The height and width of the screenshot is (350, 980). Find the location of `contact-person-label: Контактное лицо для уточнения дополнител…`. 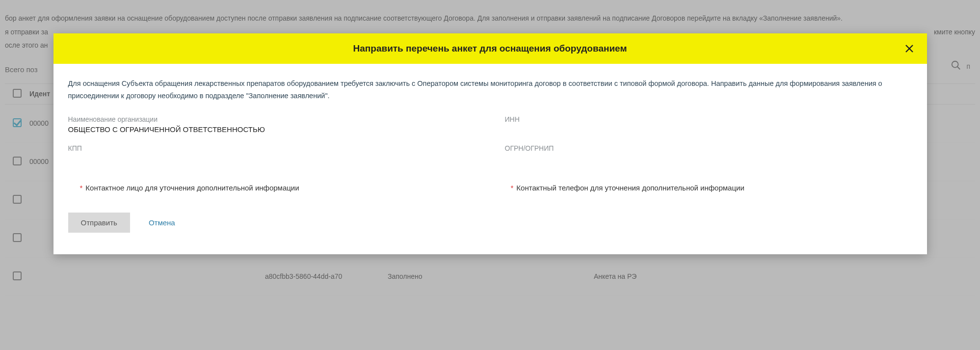

contact-person-label: Контактное лицо для уточнения дополнител… is located at coordinates (192, 188).